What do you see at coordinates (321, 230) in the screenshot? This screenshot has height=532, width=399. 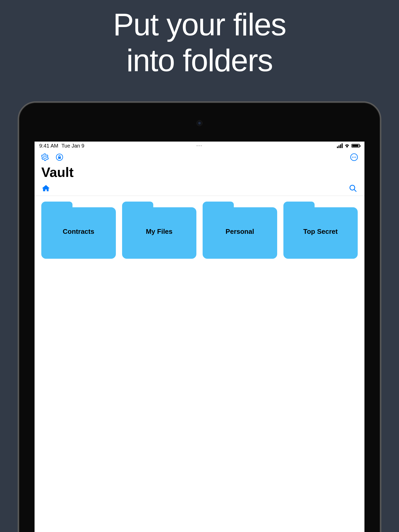 I see `folder-top-secret: Top Secret` at bounding box center [321, 230].